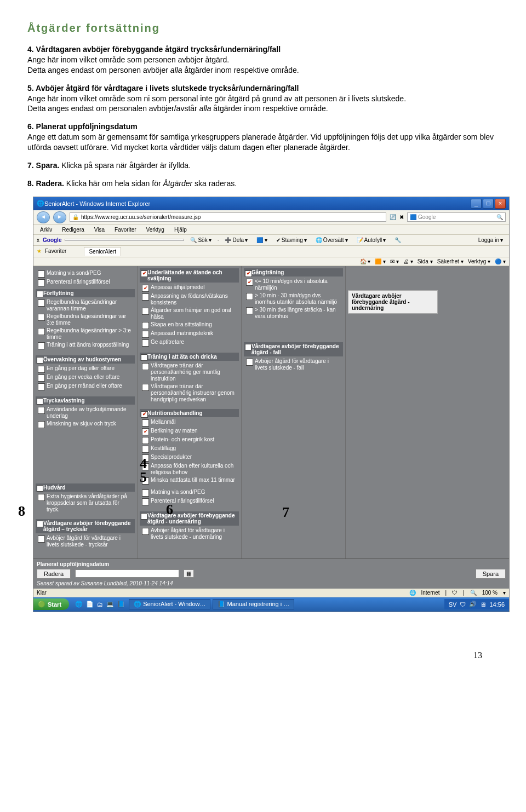  What do you see at coordinates (60, 217) in the screenshot?
I see `forward-button: ►` at bounding box center [60, 217].